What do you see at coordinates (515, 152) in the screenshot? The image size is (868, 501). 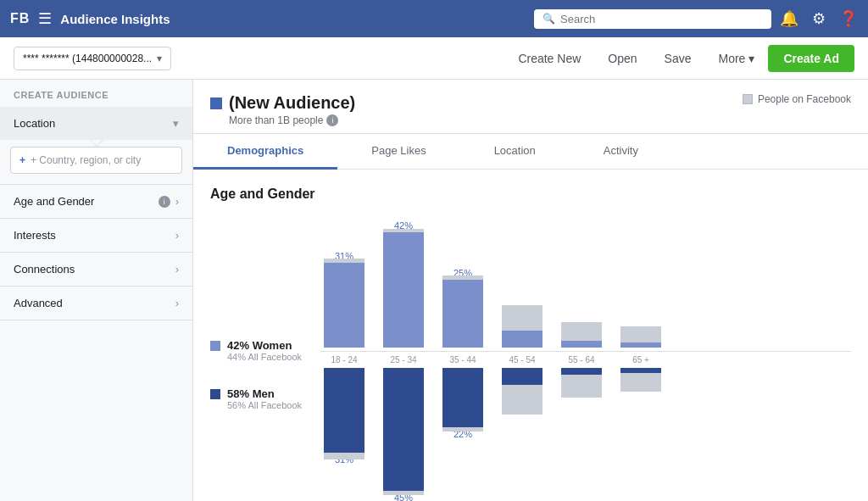 I see `tab-location: Location` at bounding box center [515, 152].